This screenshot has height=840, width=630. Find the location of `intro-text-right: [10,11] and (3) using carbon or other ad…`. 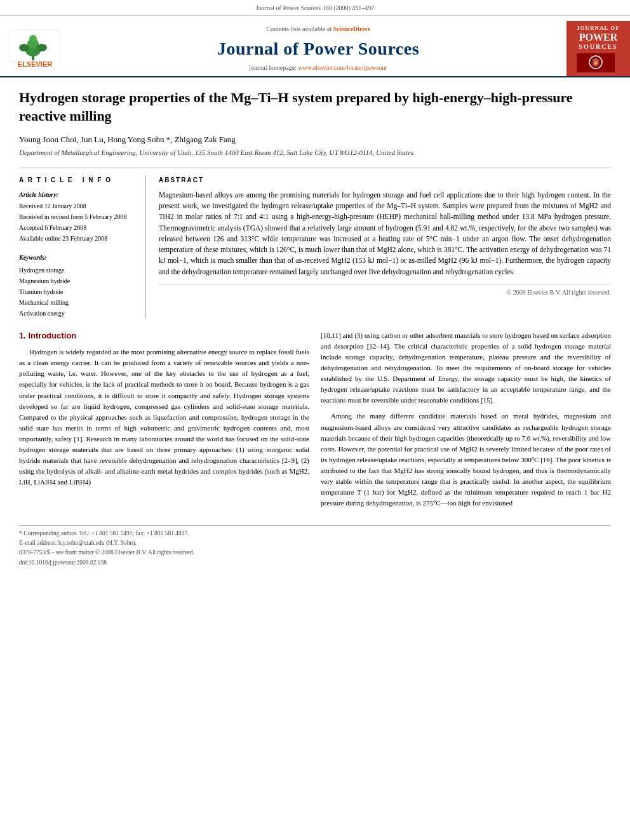

intro-text-right: [10,11] and (3) using carbon or other ad… is located at coordinates (466, 419).